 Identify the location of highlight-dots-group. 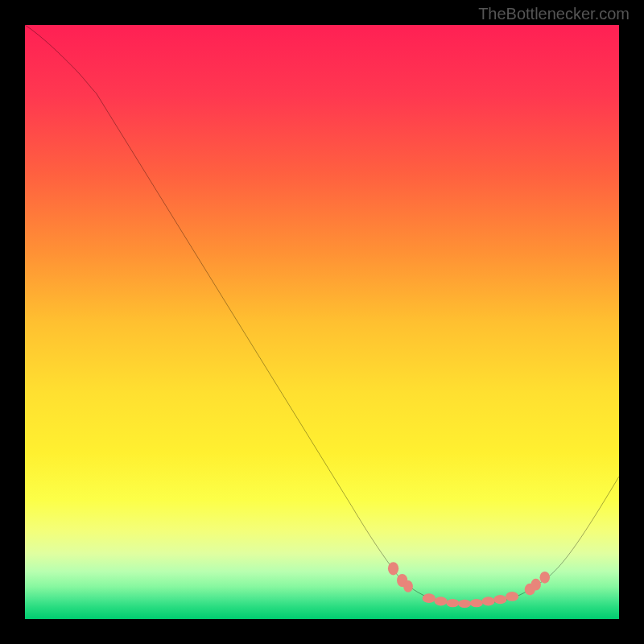
(469, 584).